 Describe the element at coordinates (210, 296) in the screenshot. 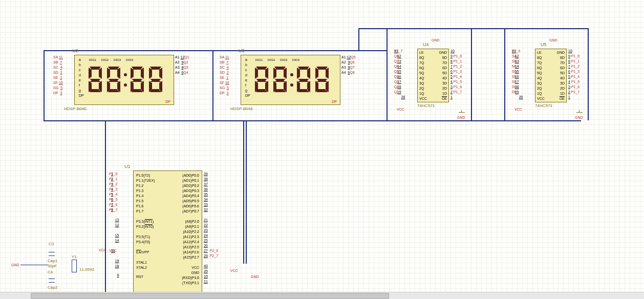

I see `scrollbar-thumb` at that location.